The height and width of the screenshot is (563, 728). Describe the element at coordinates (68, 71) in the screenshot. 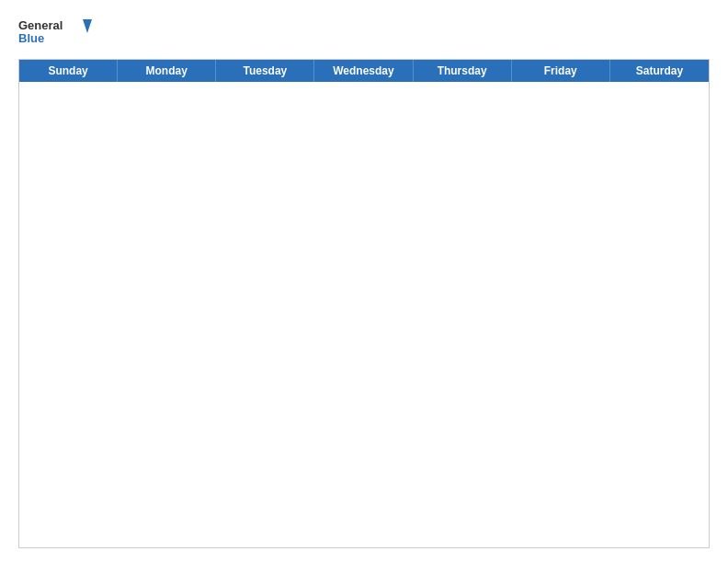

I see `header-cell-sunday: Sunday` at that location.